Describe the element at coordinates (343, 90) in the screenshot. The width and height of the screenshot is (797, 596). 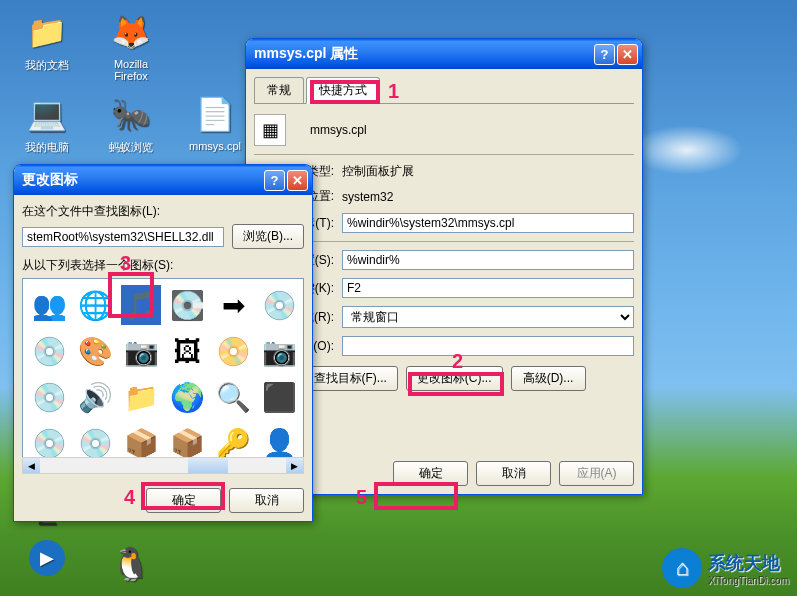
I see `tab-shortcut: 快捷方式` at that location.